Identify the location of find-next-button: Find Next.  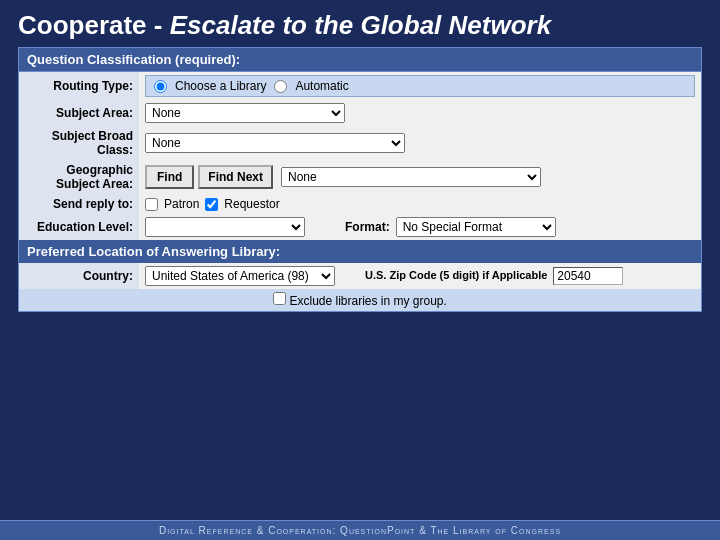
(236, 177).